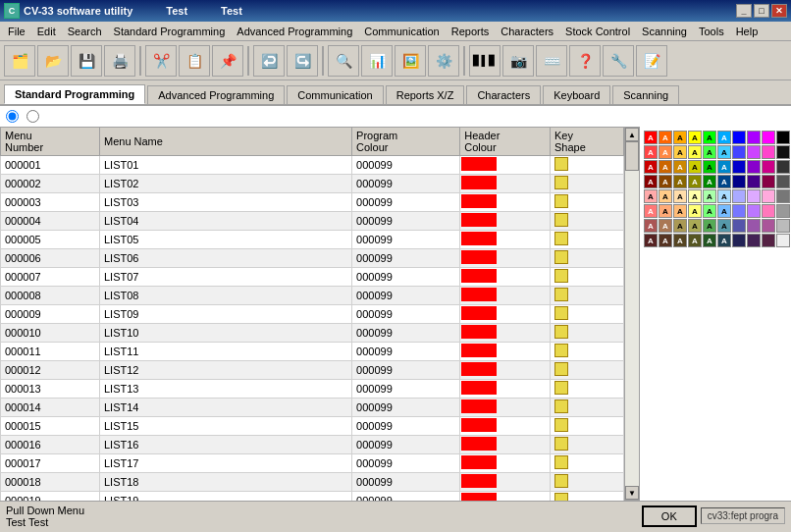 This screenshot has width=791, height=532. What do you see at coordinates (585, 61) in the screenshot?
I see `toolbar-help: ❓` at bounding box center [585, 61].